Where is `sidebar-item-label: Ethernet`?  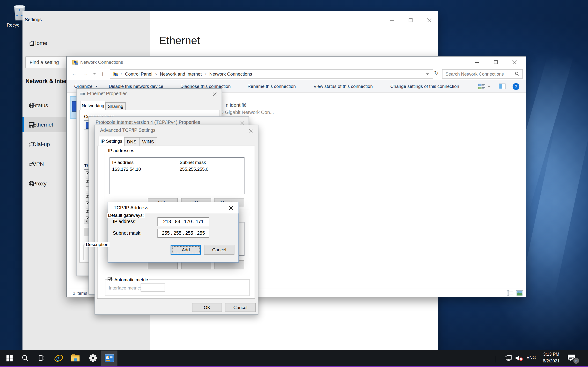
sidebar-item-label: Ethernet is located at coordinates (43, 125).